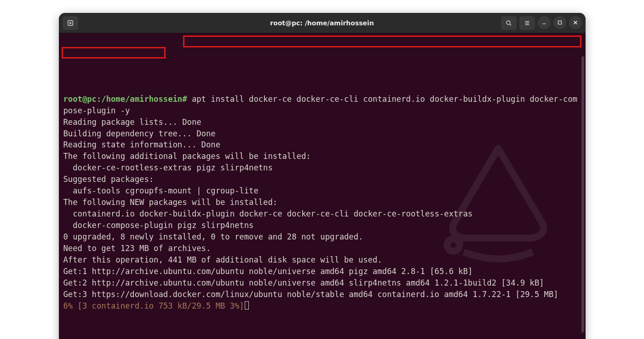 The image size is (644, 339). What do you see at coordinates (583, 194) in the screenshot?
I see `scrollbar` at bounding box center [583, 194].